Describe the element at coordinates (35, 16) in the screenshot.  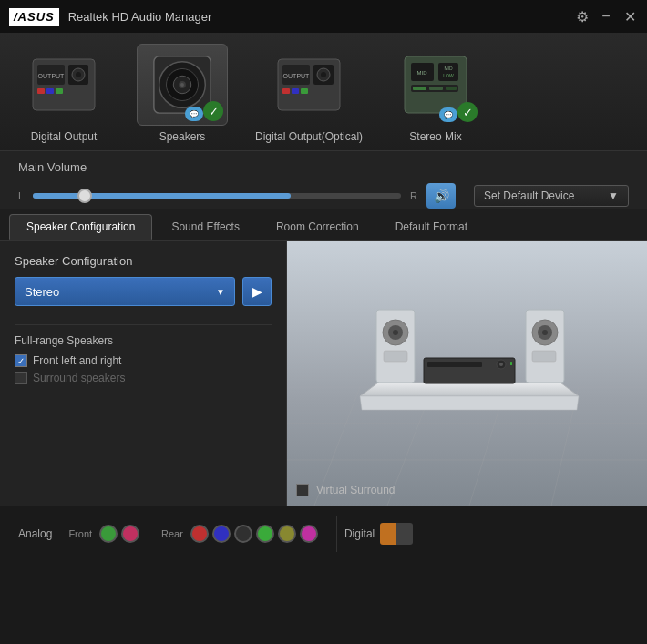
I see `asus-logo: /ASUS` at that location.